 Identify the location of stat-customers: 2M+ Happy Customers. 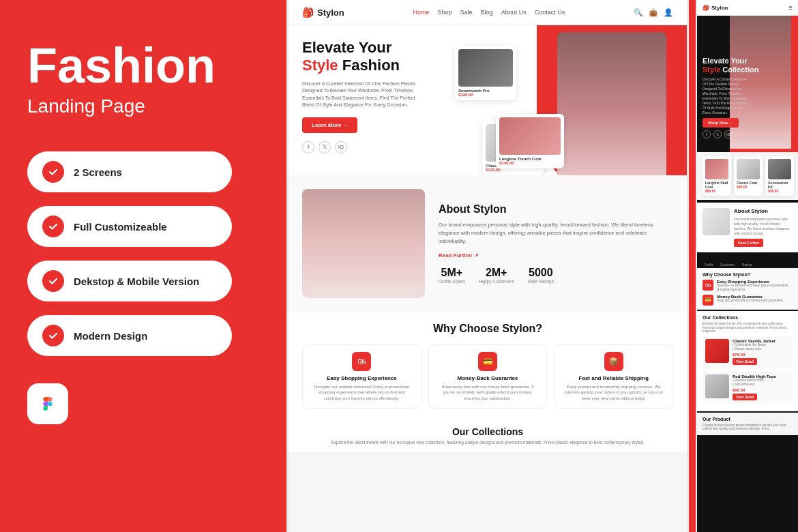
(497, 276).